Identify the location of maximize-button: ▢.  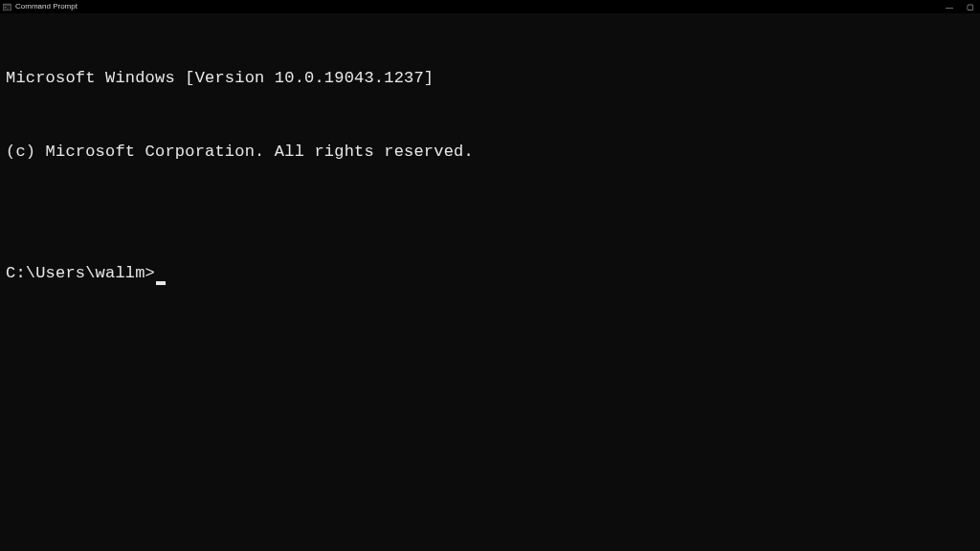
(970, 7).